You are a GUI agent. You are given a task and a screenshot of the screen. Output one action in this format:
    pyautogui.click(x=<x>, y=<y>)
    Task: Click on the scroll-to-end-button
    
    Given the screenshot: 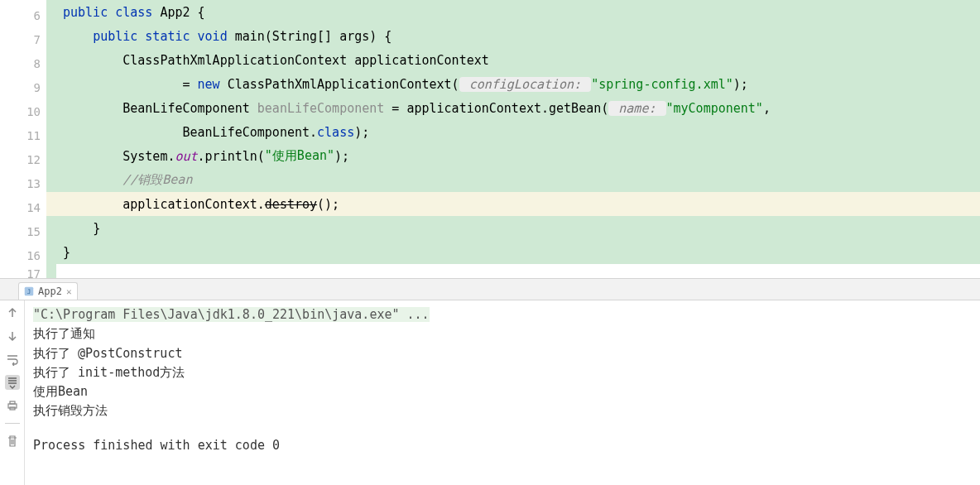 What is the action you would take?
    pyautogui.click(x=12, y=382)
    